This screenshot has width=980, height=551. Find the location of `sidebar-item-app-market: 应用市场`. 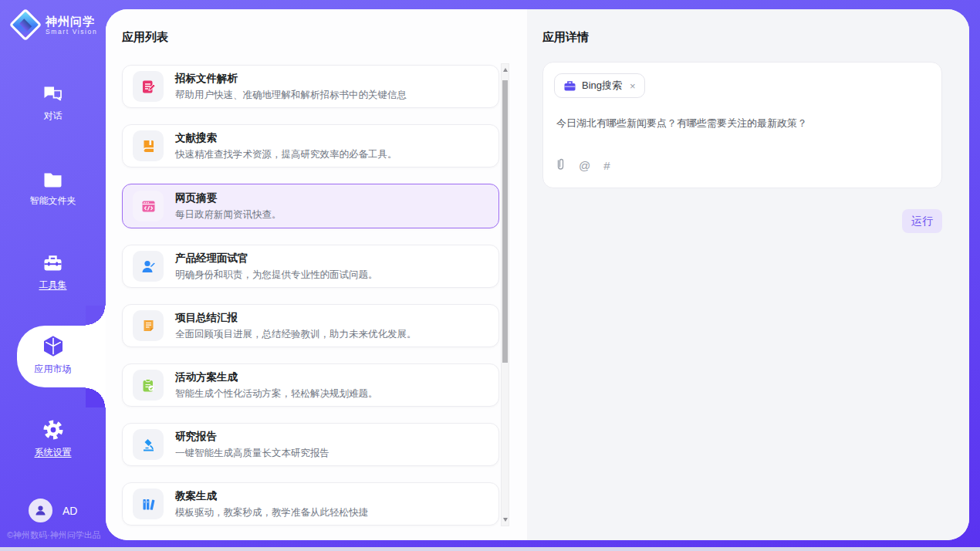

sidebar-item-app-market: 应用市场 is located at coordinates (52, 355).